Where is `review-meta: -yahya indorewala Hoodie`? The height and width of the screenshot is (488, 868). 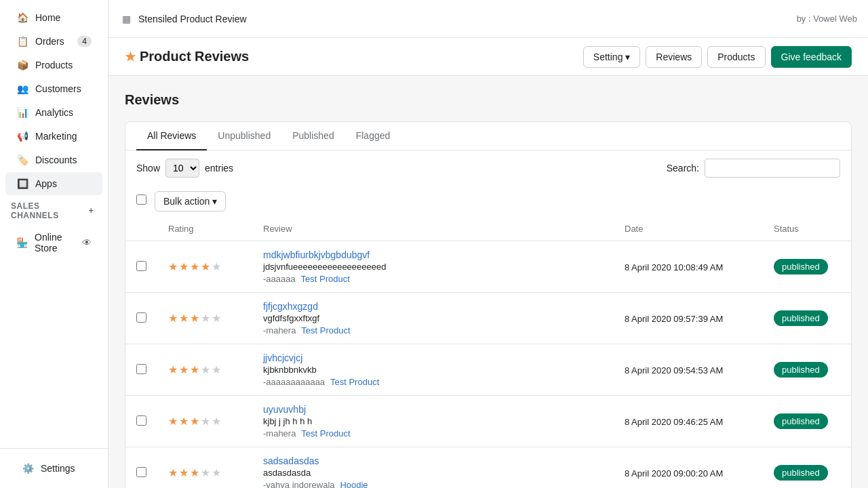 review-meta: -yahya indorewala Hoodie is located at coordinates (433, 484).